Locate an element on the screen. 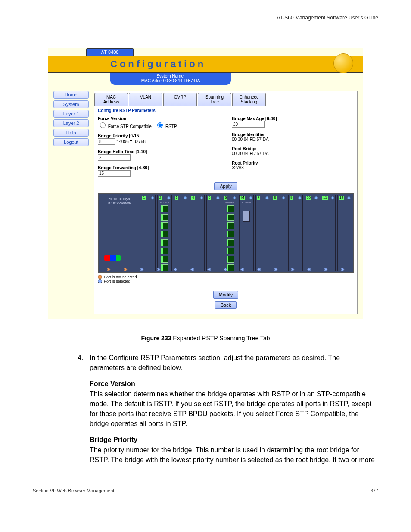 This screenshot has width=411, height=532. footer-section: Section VI: Web Browser Management is located at coordinates (73, 491).